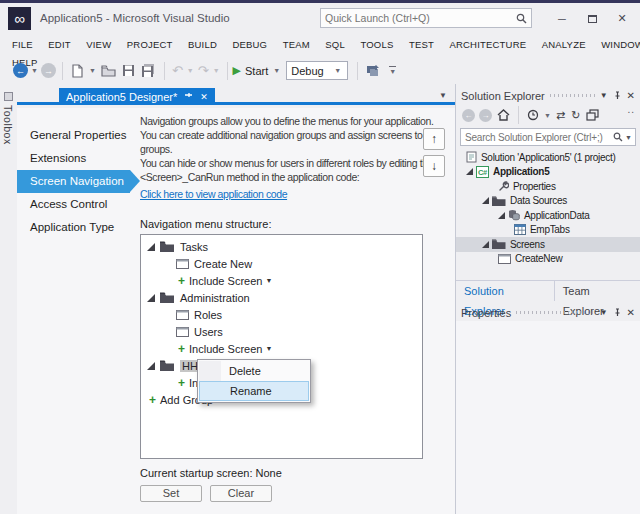 This screenshot has height=514, width=640. I want to click on combo-caret-icon: ▼, so click(338, 70).